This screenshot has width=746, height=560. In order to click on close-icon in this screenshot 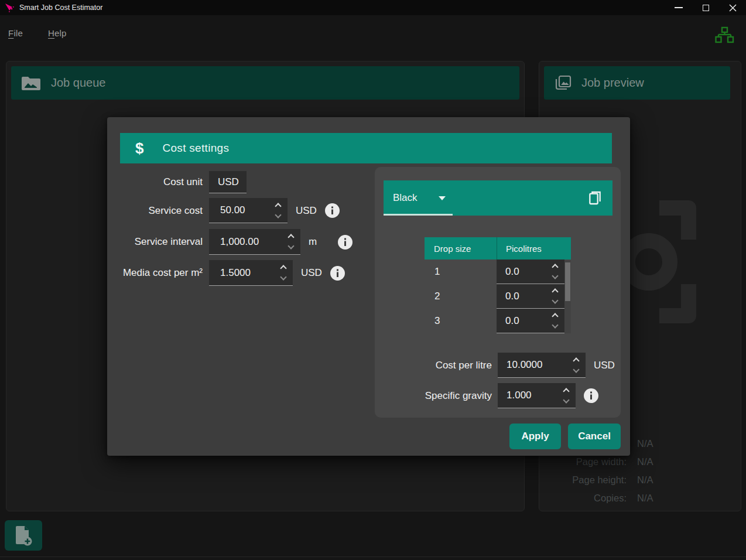, I will do `click(733, 8)`.